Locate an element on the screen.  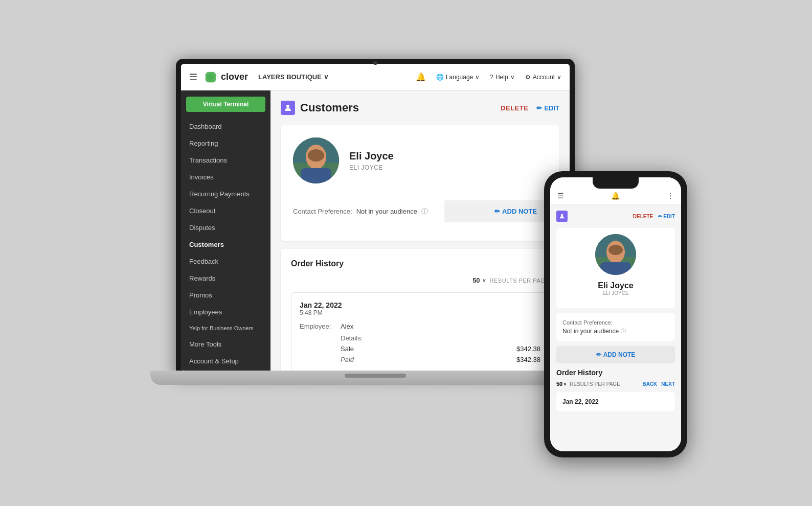
sidebar-item-transactions: Transactions is located at coordinates (226, 160).